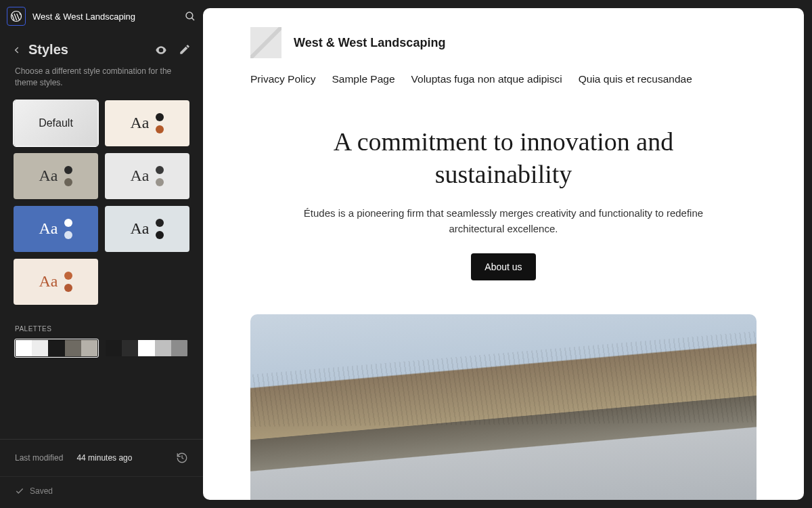  Describe the element at coordinates (161, 50) in the screenshot. I see `eye-icon` at that location.